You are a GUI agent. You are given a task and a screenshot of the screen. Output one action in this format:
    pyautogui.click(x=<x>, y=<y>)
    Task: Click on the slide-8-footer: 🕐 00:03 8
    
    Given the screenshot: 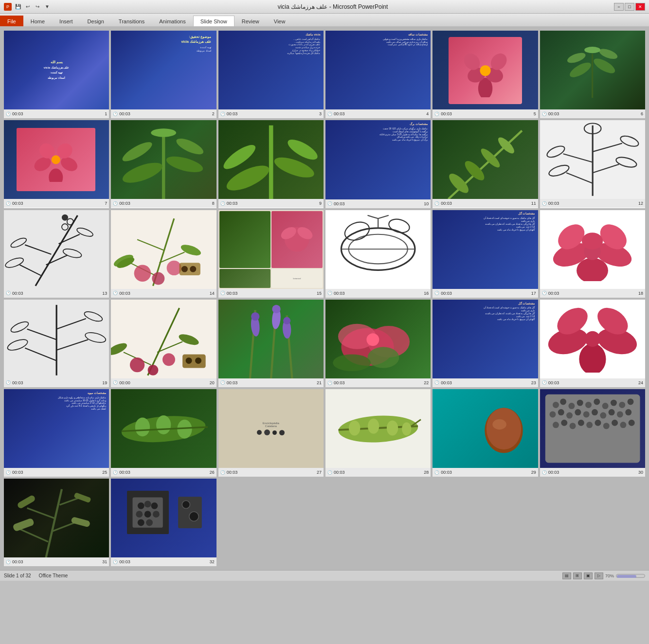 What is the action you would take?
    pyautogui.click(x=163, y=203)
    